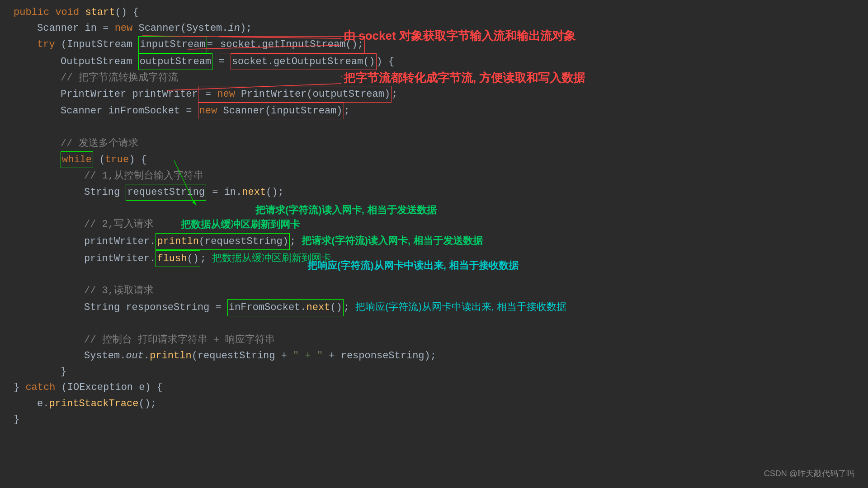  I want to click on line-17: // 控制台 打印请求字符串 + 响应字符串, so click(434, 340).